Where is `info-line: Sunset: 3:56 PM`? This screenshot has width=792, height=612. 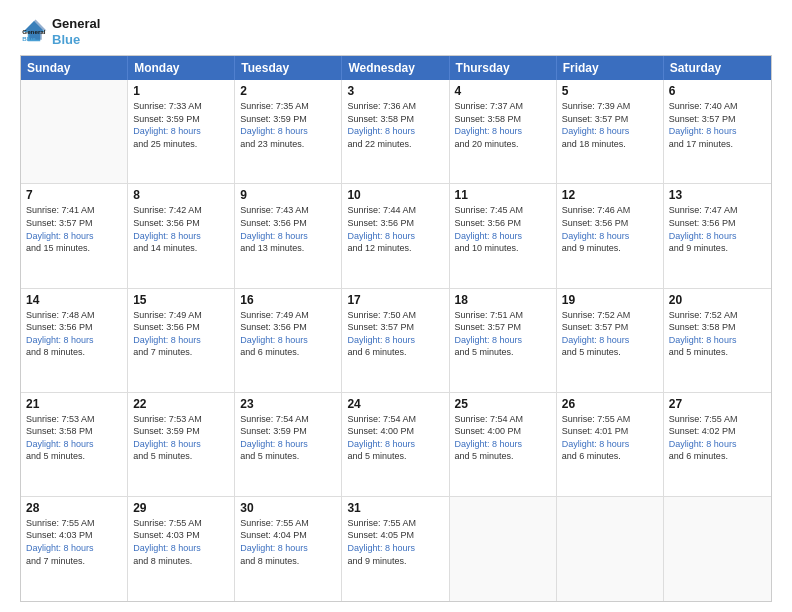
info-line: Sunset: 3:56 PM is located at coordinates (274, 327).